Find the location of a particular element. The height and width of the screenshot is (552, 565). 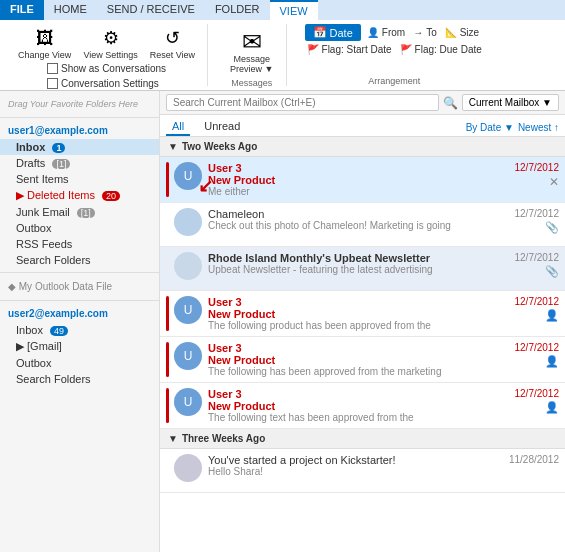

search-bar: 🔍 Current Mailbox ▼ is located at coordinates (362, 103).